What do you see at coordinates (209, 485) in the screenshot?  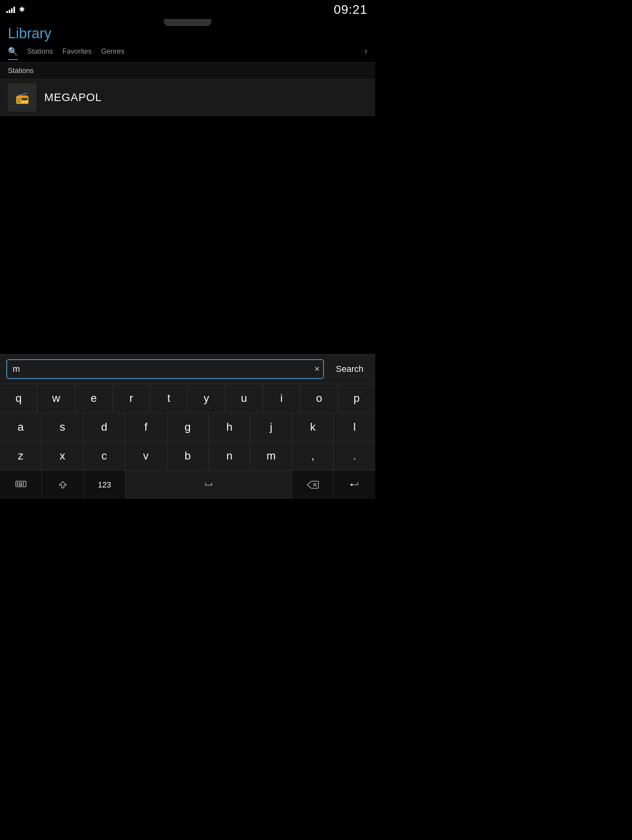 I see `key-space` at bounding box center [209, 485].